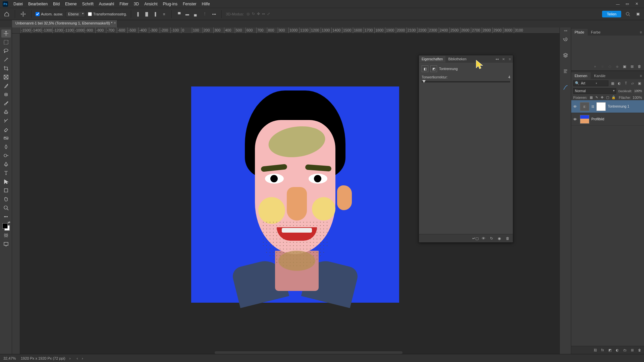 The width and height of the screenshot is (644, 362). What do you see at coordinates (593, 107) in the screenshot?
I see `layer-link-icon: ⛓` at bounding box center [593, 107].